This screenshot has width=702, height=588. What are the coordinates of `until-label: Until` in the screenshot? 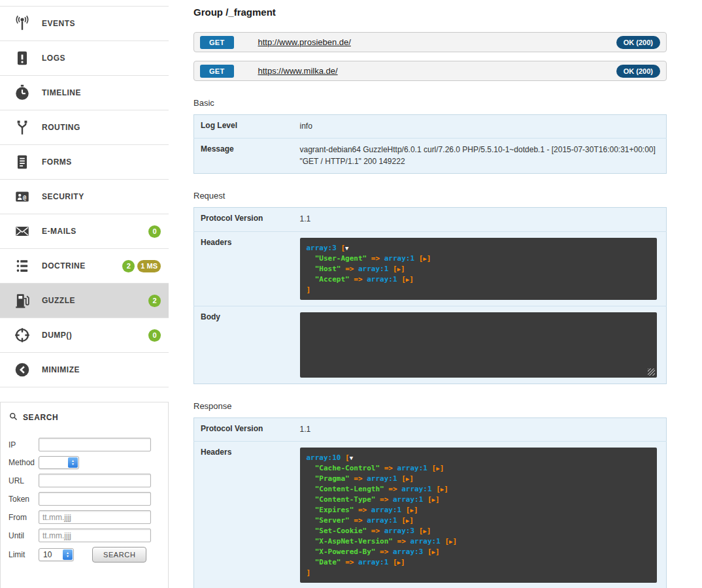 It's located at (24, 536).